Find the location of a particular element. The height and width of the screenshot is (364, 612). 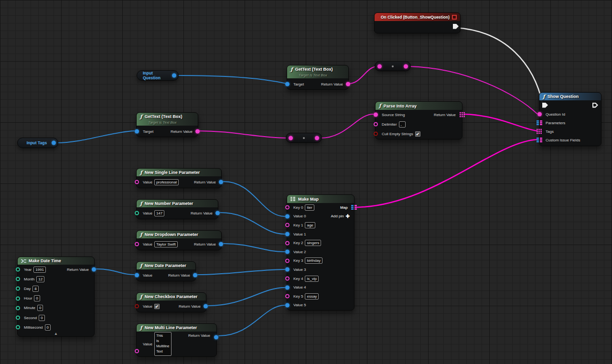

month-pin is located at coordinates (18, 279).